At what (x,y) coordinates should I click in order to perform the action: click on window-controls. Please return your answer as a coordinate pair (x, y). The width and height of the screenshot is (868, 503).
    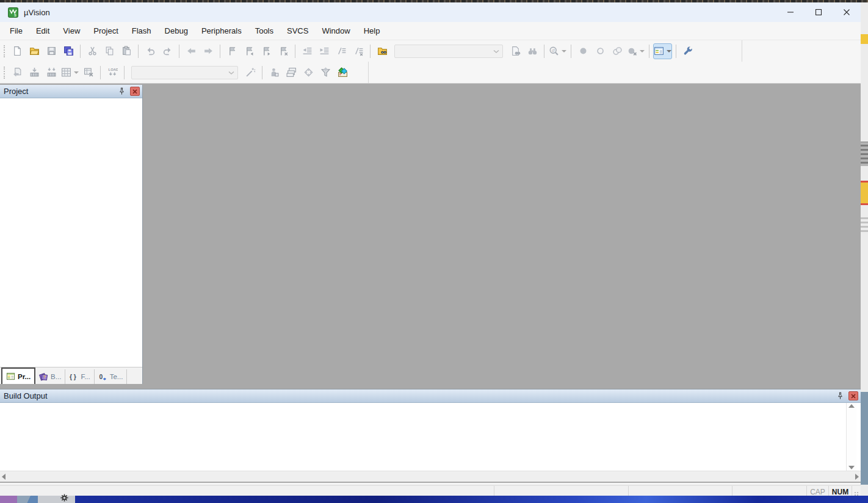
    Looking at the image, I should click on (819, 12).